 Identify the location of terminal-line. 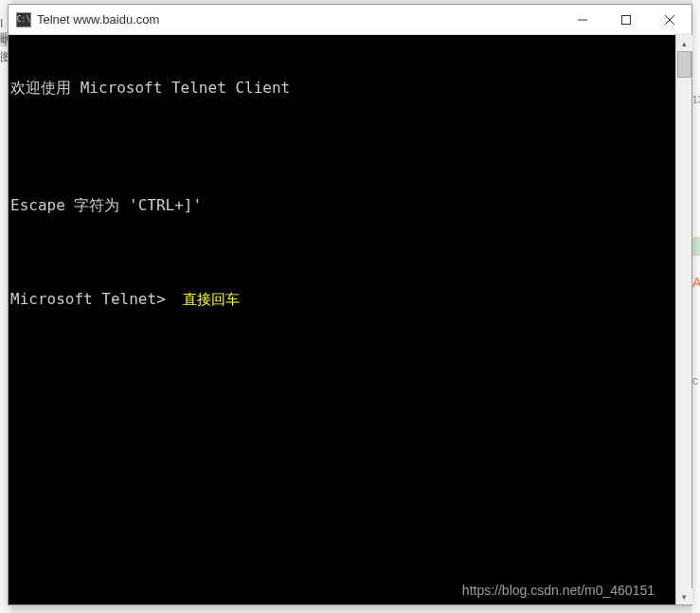
(342, 148).